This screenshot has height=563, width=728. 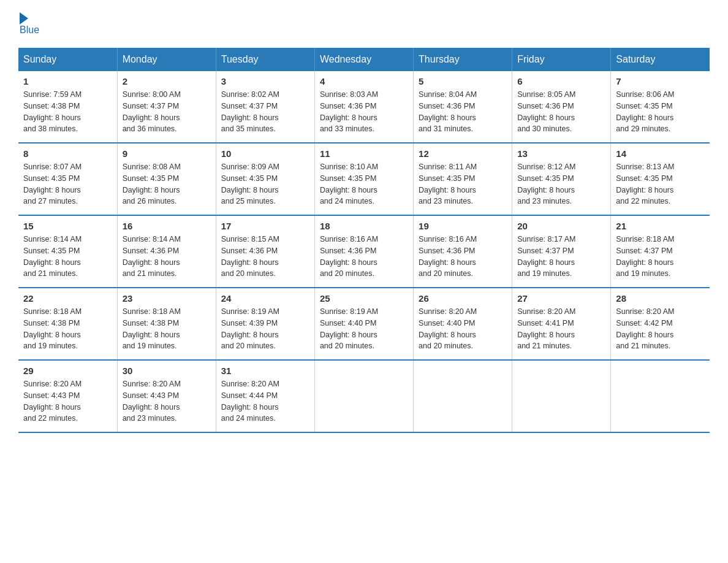 What do you see at coordinates (67, 256) in the screenshot?
I see `day-info: Sunrise: 8:14 AMSunset: 4:35 PMDaylight:…` at bounding box center [67, 256].